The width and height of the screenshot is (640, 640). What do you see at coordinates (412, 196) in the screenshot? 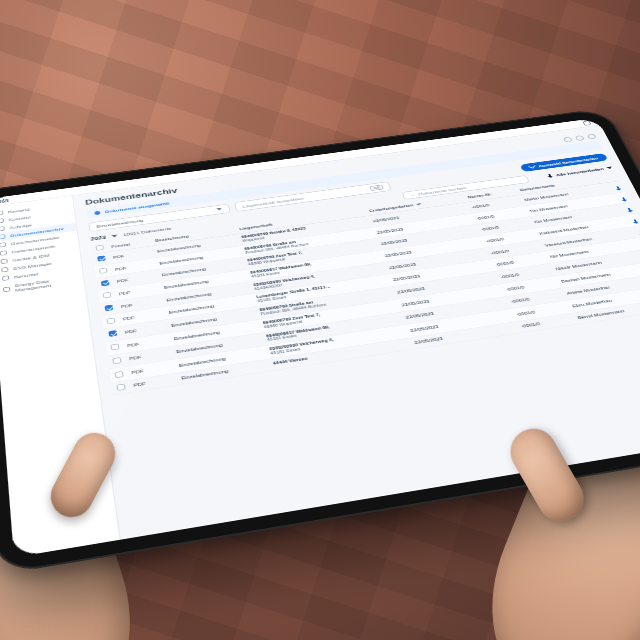
I see `search-icon: ⌕` at bounding box center [412, 196].